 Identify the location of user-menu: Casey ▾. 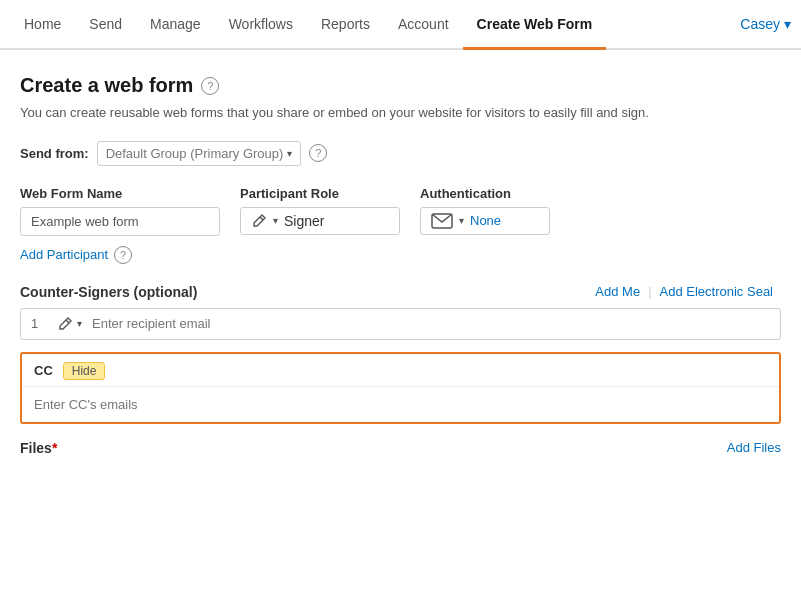
(766, 24).